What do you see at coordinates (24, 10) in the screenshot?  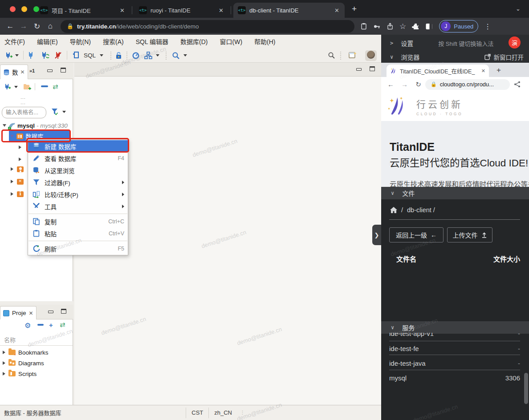 I see `traffic-lights` at bounding box center [24, 10].